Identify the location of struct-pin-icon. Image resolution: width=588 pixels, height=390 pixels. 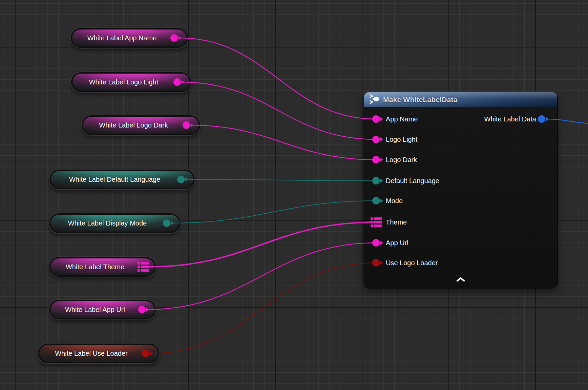
(143, 268).